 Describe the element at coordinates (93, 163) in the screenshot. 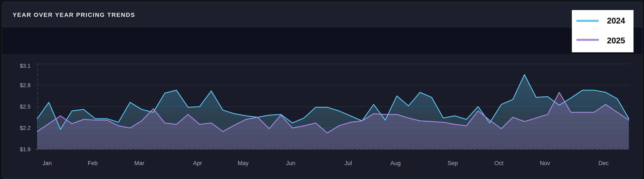

I see `svg-text: Feb` at that location.